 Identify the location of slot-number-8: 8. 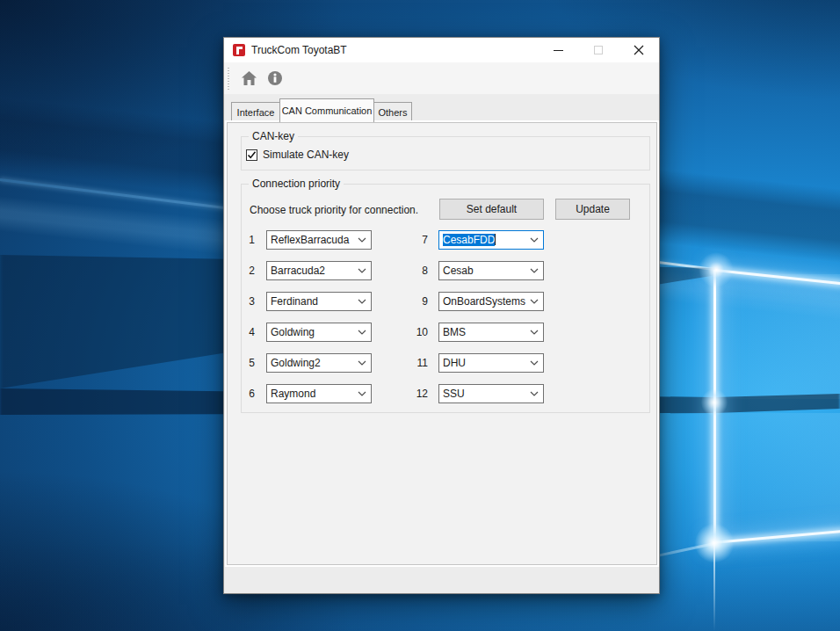
(418, 271).